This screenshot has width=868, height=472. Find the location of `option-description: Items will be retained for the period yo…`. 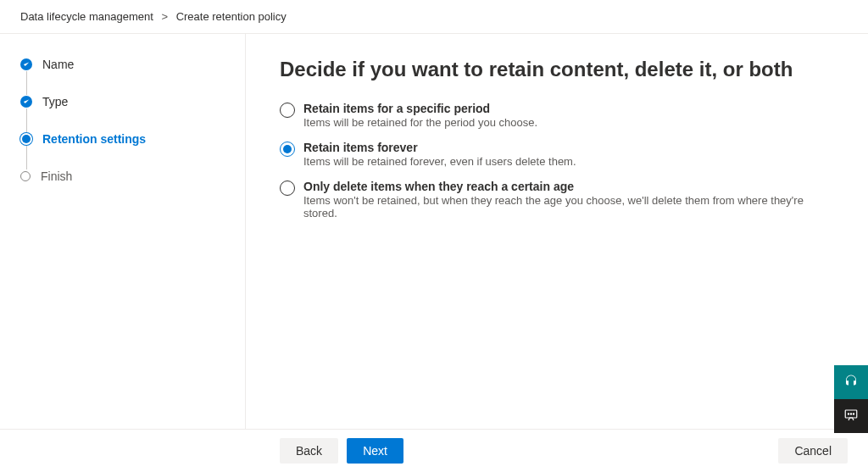

option-description: Items will be retained for the period yo… is located at coordinates (420, 122).